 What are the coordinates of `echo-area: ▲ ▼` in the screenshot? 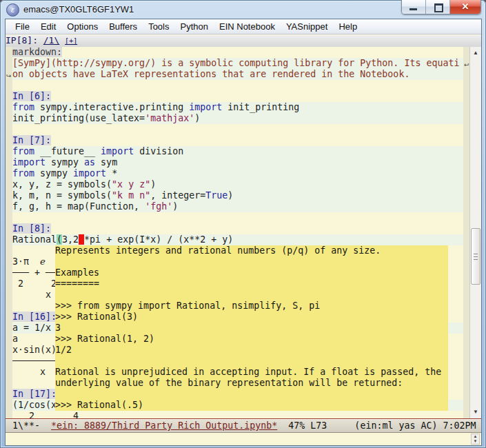 It's located at (243, 439).